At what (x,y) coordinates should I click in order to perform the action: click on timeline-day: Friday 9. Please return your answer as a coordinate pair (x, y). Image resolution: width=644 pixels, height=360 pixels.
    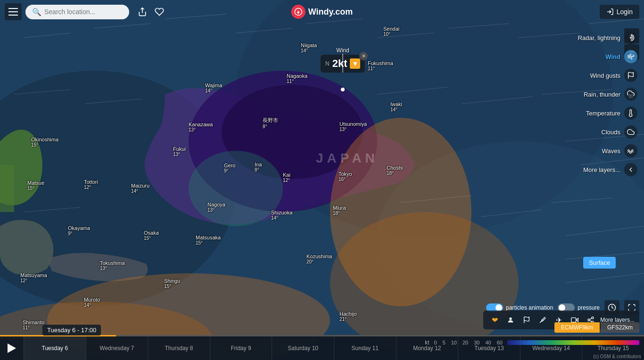
    Looking at the image, I should click on (241, 348).